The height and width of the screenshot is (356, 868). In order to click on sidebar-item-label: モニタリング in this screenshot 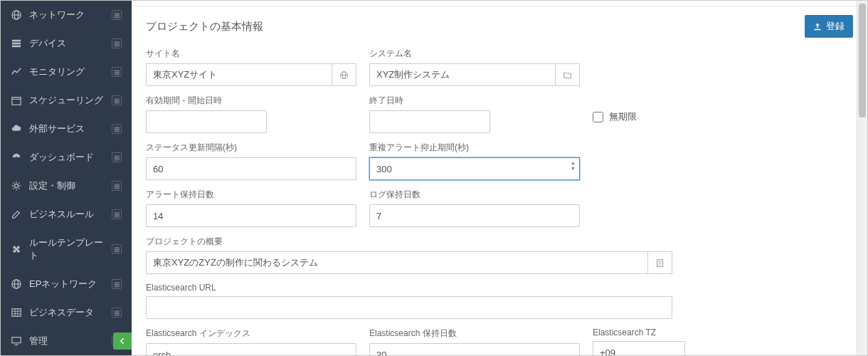, I will do `click(70, 72)`.